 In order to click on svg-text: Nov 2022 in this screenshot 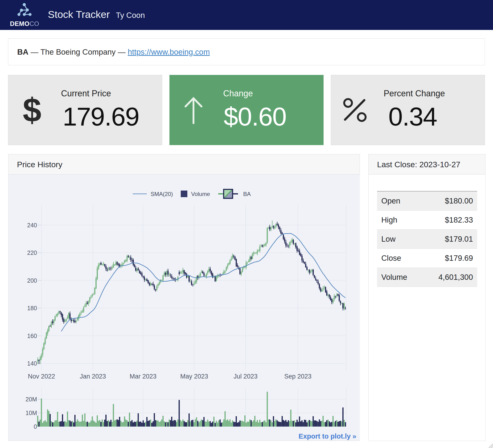, I will do `click(42, 376)`.